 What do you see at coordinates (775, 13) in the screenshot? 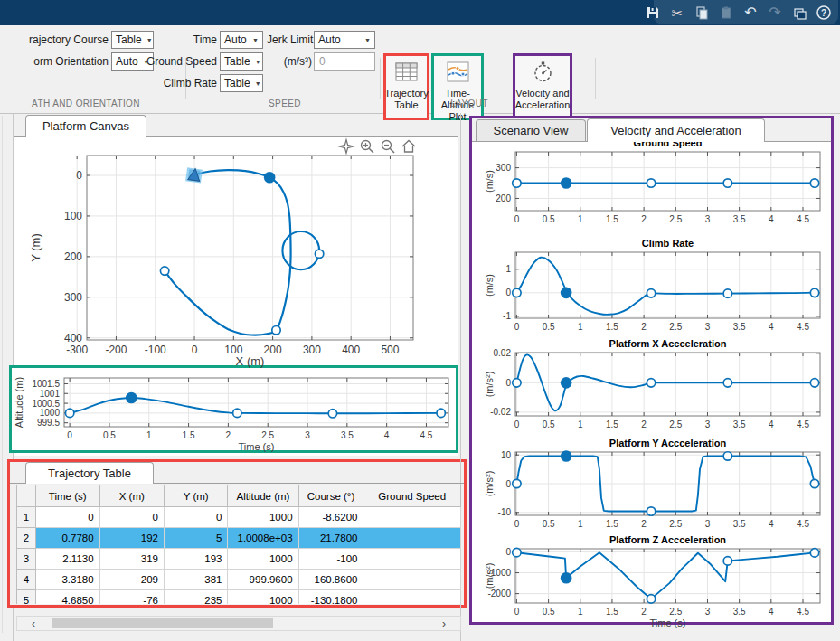
I see `redo-icon: ↷` at bounding box center [775, 13].